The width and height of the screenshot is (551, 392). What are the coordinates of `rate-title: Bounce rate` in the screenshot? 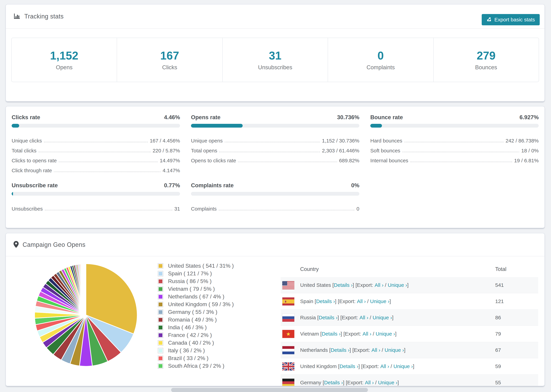 It's located at (387, 117).